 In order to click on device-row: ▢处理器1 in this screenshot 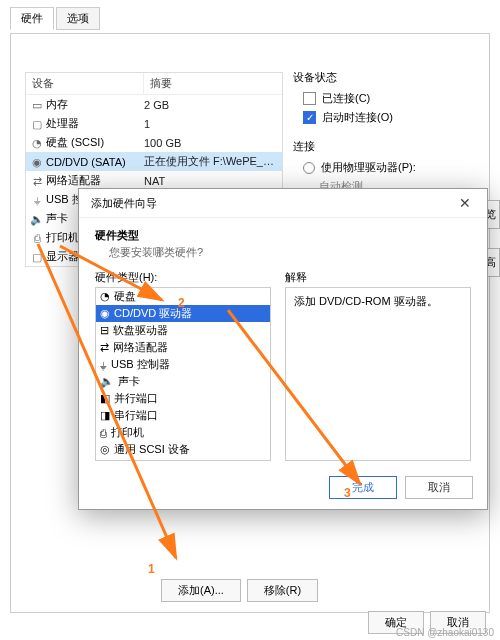, I will do `click(154, 124)`.